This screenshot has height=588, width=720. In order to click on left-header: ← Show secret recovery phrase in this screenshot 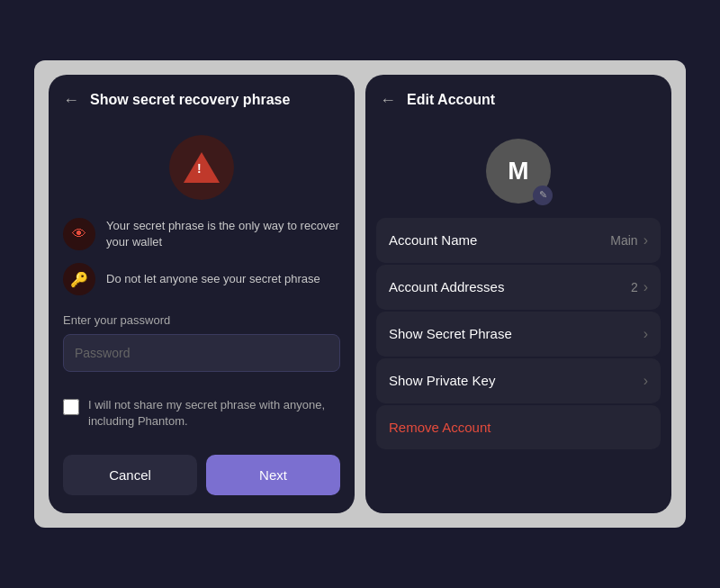, I will do `click(202, 97)`.